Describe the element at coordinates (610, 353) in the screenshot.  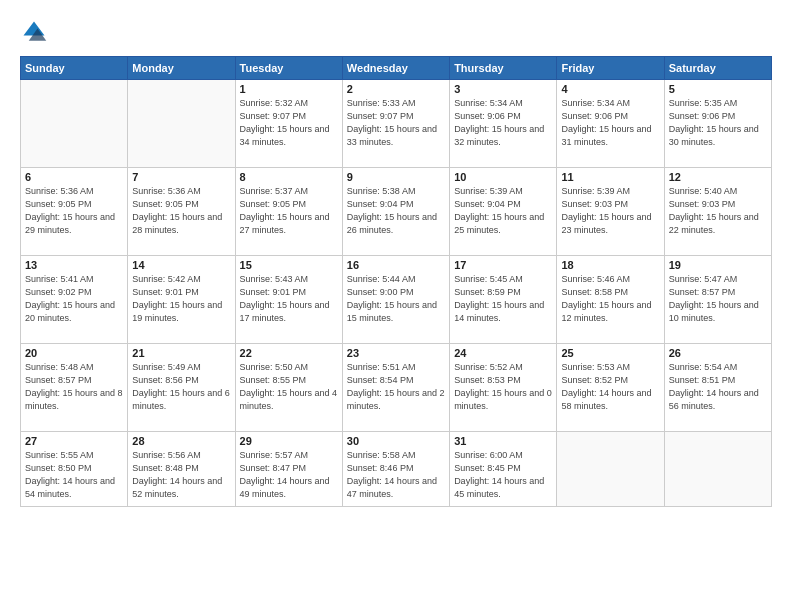
I see `day-number: 25` at that location.